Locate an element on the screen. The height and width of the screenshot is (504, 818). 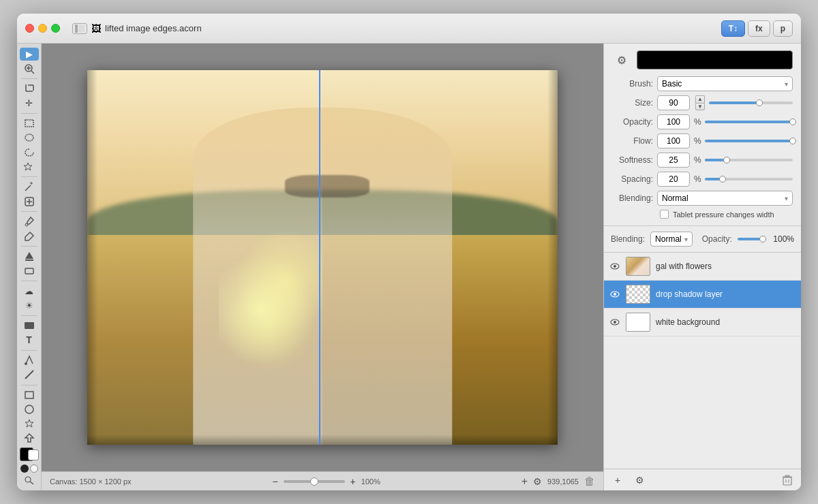
rect-tool is located at coordinates (29, 395).